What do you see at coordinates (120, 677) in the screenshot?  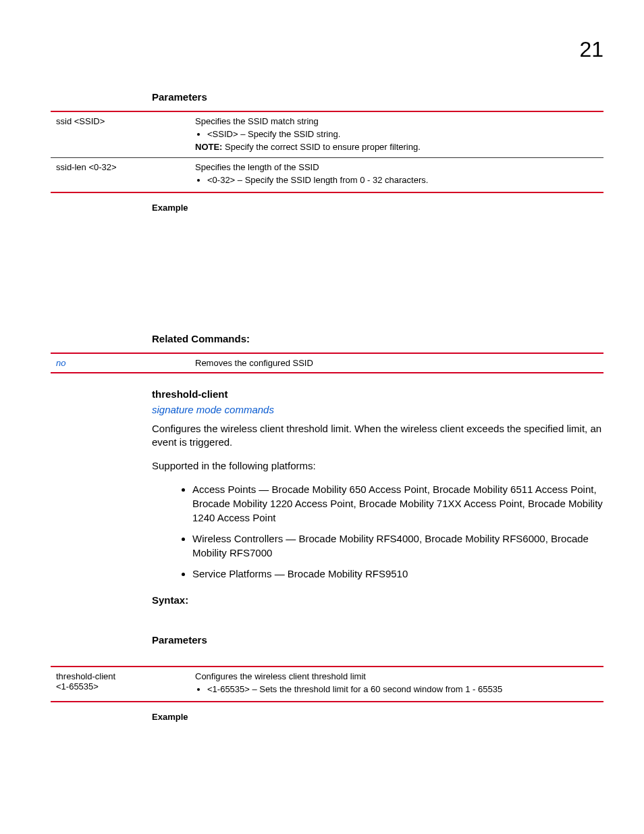 I see `param-key-line1: threshold-client` at bounding box center [120, 677].